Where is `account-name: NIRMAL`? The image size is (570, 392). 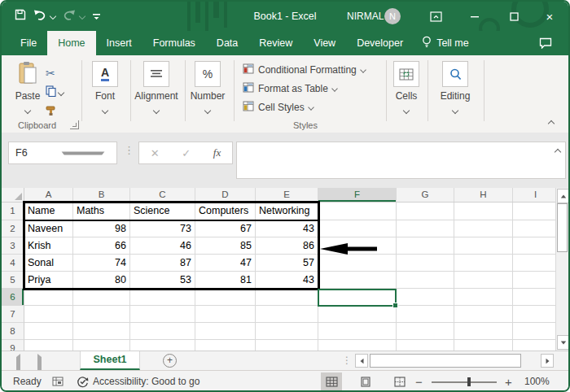 account-name: NIRMAL is located at coordinates (365, 16).